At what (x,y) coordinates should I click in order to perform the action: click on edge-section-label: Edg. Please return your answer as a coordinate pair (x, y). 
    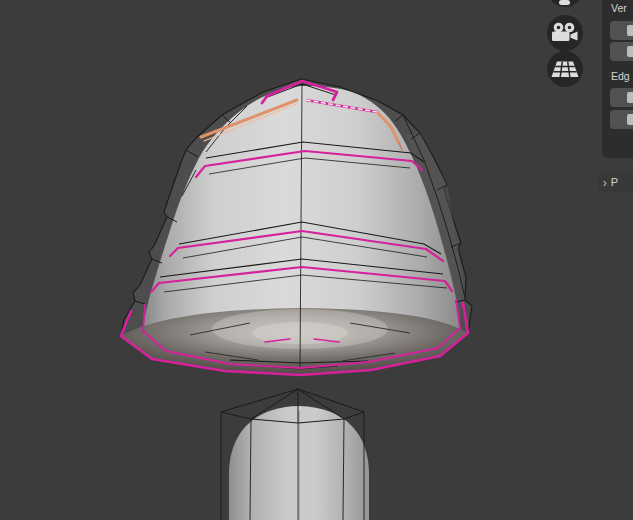
    Looking at the image, I should click on (620, 76).